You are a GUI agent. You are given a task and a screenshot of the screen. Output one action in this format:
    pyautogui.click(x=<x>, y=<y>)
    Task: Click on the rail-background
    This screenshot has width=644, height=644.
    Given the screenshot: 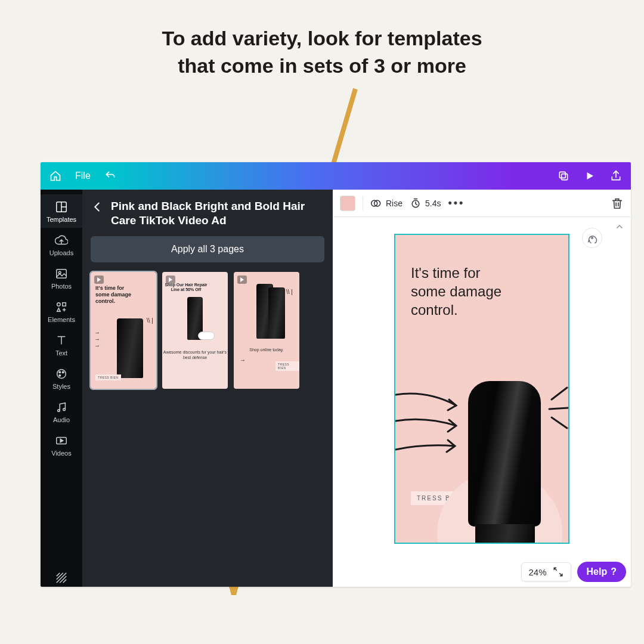 What is the action you would take?
    pyautogui.click(x=61, y=578)
    